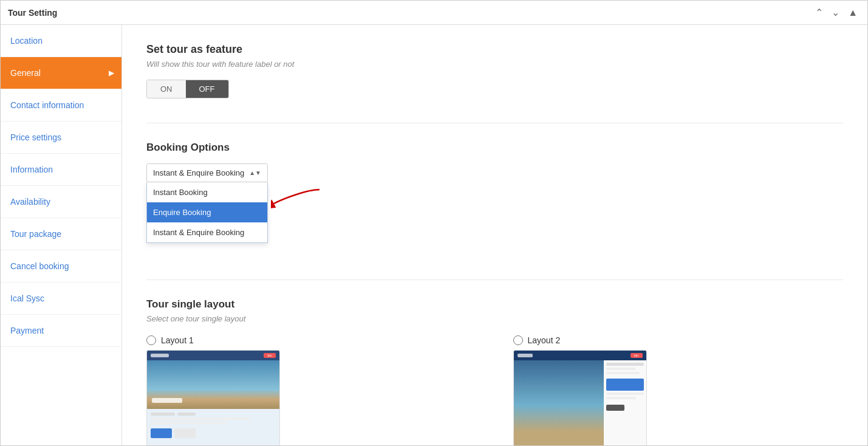  What do you see at coordinates (61, 41) in the screenshot?
I see `sidebar-item-location: Location` at bounding box center [61, 41].